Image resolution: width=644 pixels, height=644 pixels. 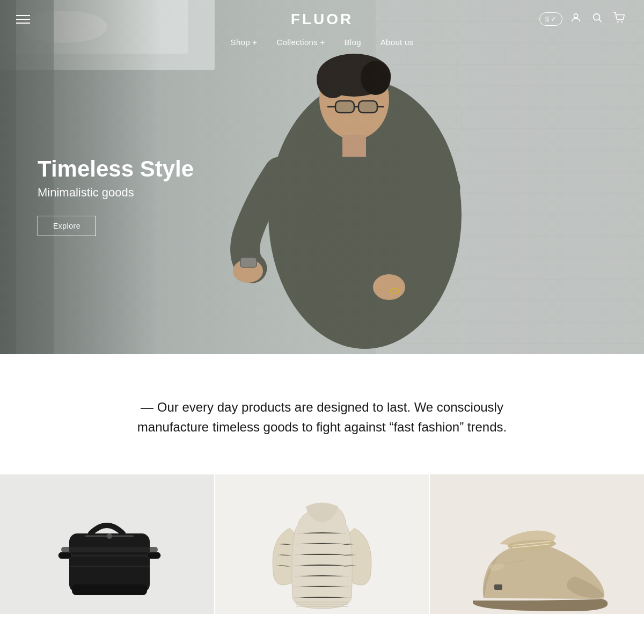 I want to click on nav-shop: Shop +, so click(x=244, y=42).